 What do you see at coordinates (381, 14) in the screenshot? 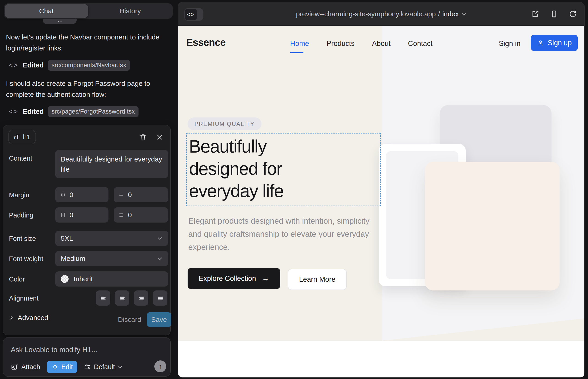
I see `browser-toolbar: <> preview--charming-site-symphony.lovab…` at bounding box center [381, 14].